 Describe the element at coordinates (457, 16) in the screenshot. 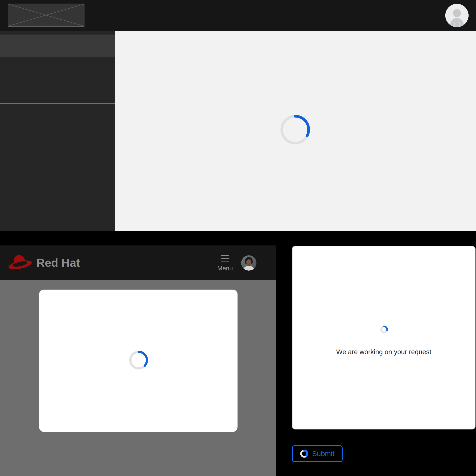

I see `user-avatar-icon` at that location.